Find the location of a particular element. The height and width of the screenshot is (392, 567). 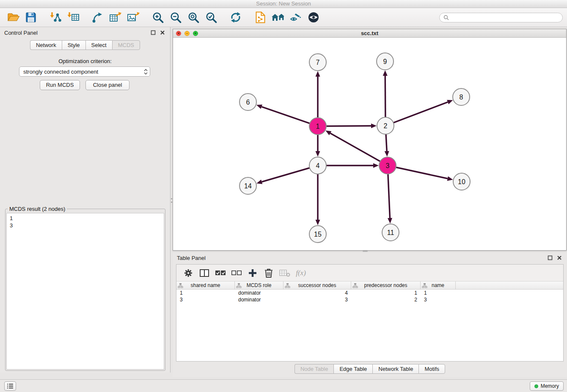

open-file-button is located at coordinates (13, 17).